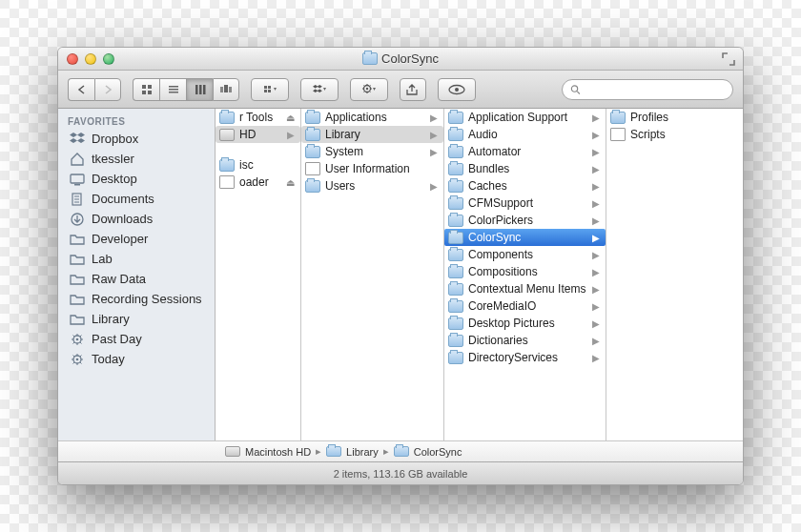 Image resolution: width=801 pixels, height=532 pixels. I want to click on list-item: Dictionaries▶, so click(524, 340).